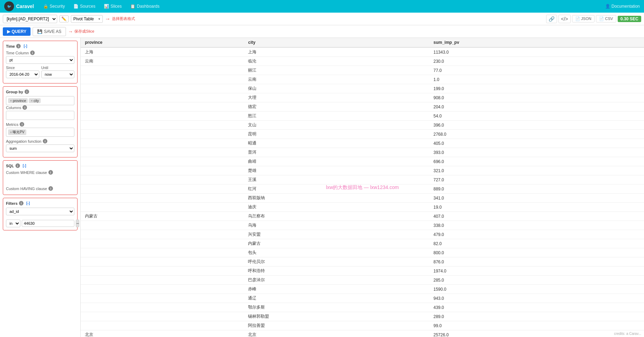  I want to click on edit-datasource-button: ✏️, so click(64, 19).